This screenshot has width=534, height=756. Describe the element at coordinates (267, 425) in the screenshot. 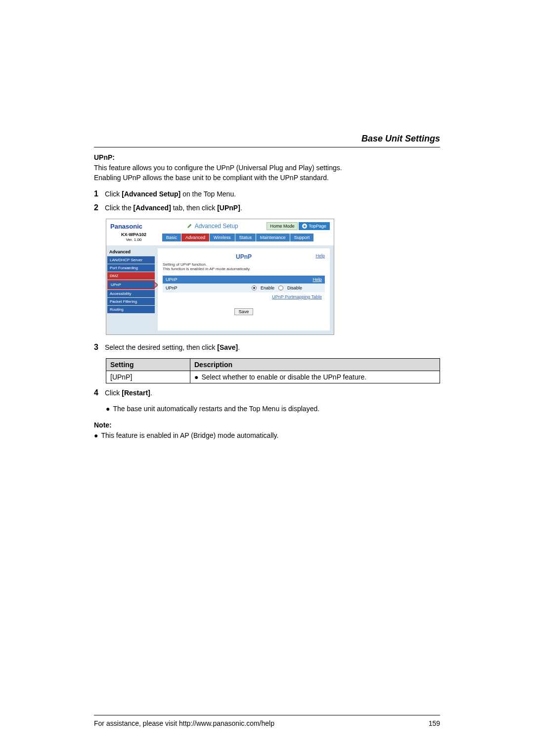

I see `note-label: Note:` at that location.